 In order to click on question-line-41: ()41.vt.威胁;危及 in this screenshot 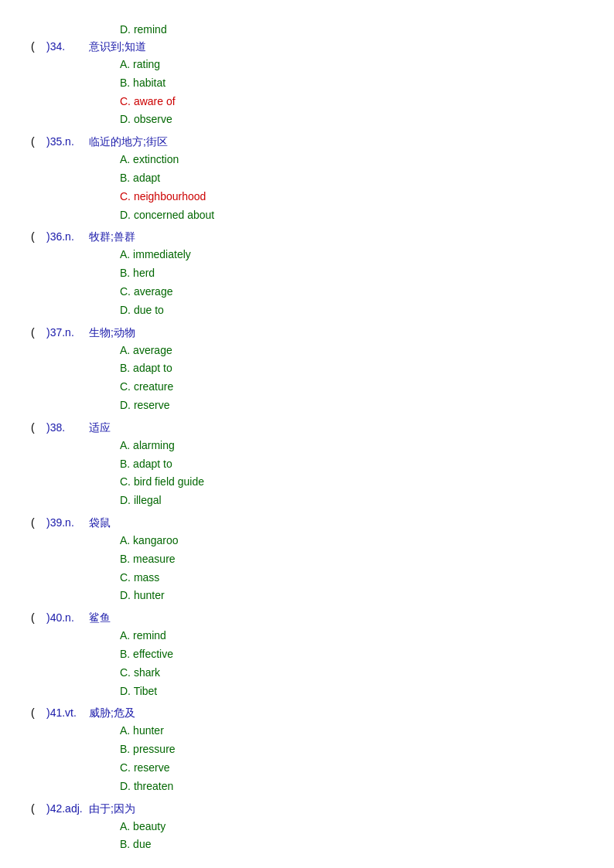, I will do `click(307, 713)`.